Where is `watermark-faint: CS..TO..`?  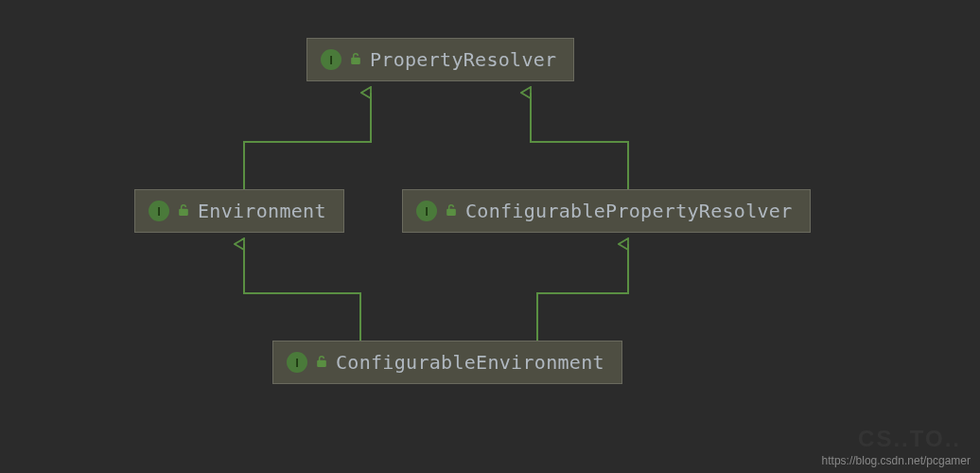
watermark-faint: CS..TO.. is located at coordinates (910, 439).